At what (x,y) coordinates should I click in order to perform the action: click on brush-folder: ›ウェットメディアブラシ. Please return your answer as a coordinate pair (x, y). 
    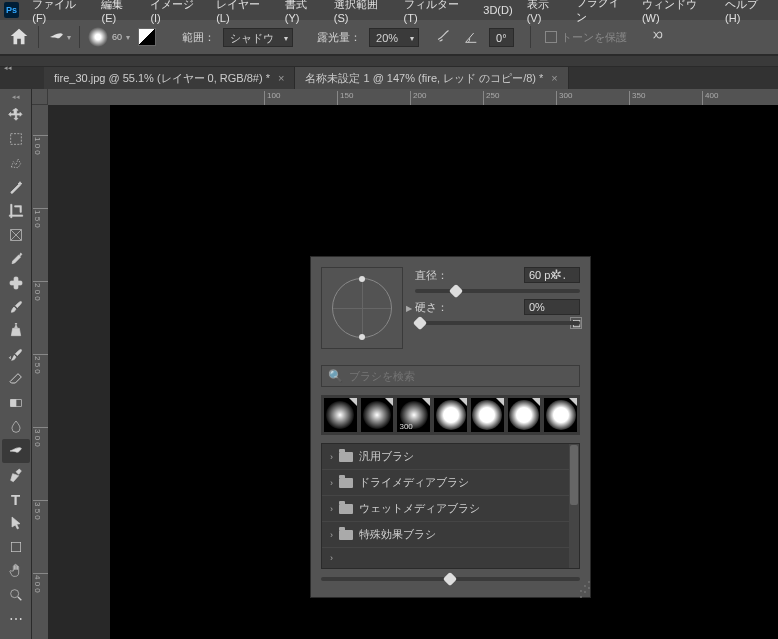
    Looking at the image, I should click on (450, 508).